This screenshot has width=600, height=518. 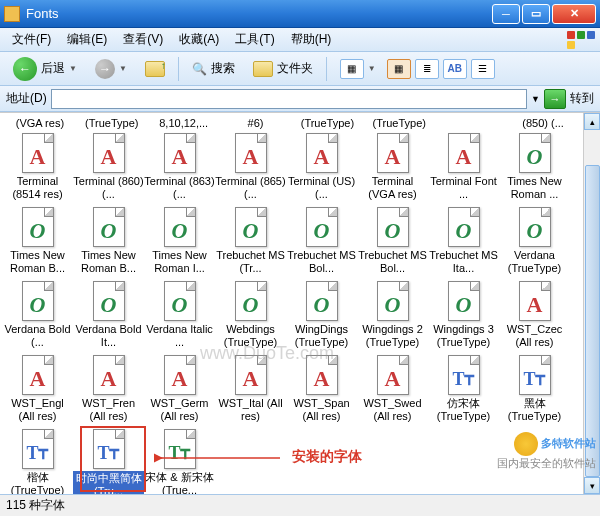 What do you see at coordinates (283, 68) in the screenshot?
I see `folders-button: 文件夹` at bounding box center [283, 68].